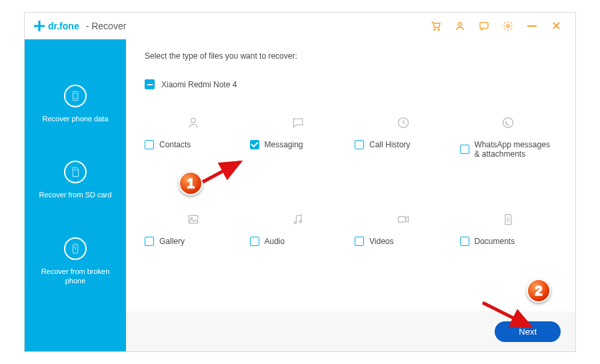 The height and width of the screenshot is (364, 600). Describe the element at coordinates (515, 149) in the screenshot. I see `type-label: WhatsApp messages & attachments` at that location.